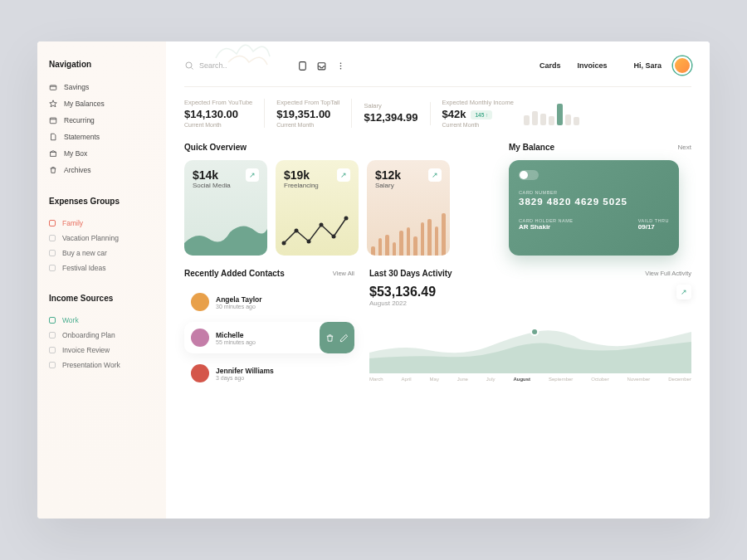  I want to click on mini-bar-chart, so click(551, 114).